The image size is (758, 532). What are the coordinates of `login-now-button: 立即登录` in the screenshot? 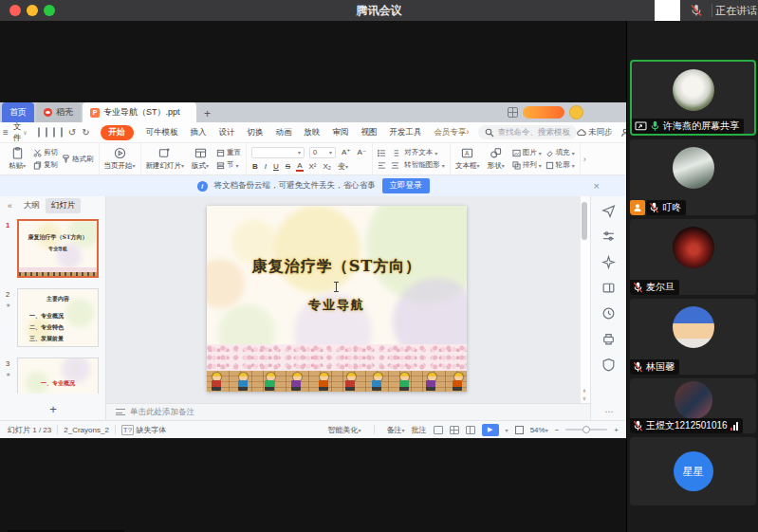 It's located at (406, 186).